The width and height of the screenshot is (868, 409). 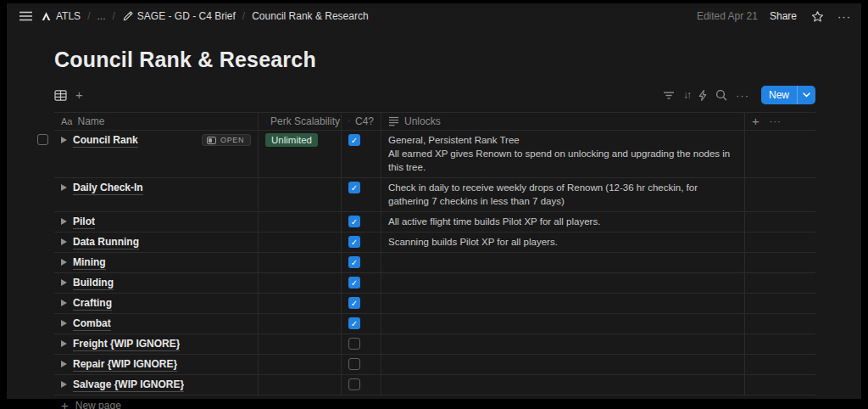 What do you see at coordinates (563, 222) in the screenshot?
I see `unlocks-cell: All active flight time builds Pilot XP f…` at bounding box center [563, 222].